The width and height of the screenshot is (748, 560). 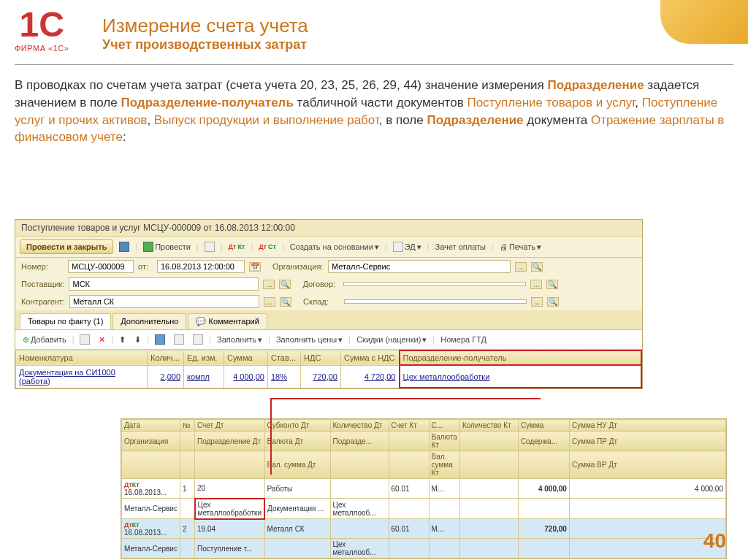 What do you see at coordinates (520, 247) in the screenshot?
I see `print-button: 🖨 Печать ▾` at bounding box center [520, 247].